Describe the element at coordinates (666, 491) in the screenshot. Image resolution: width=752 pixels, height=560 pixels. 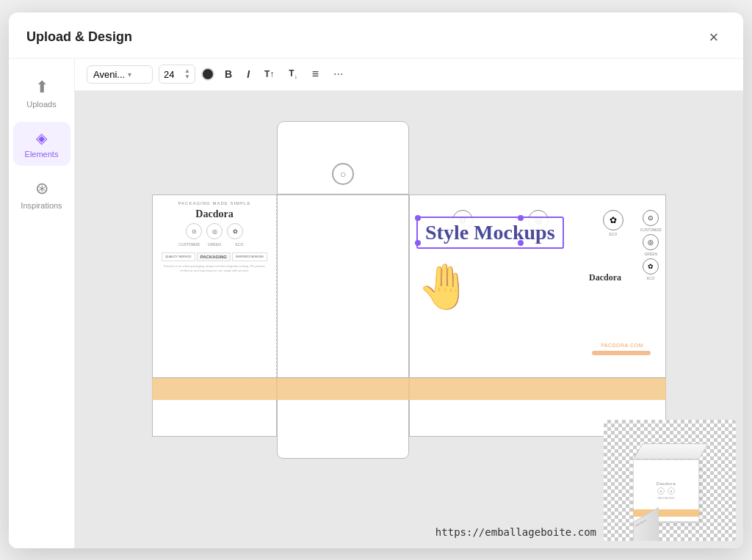
I see `box3d-front-icons: ○ ○` at that location.